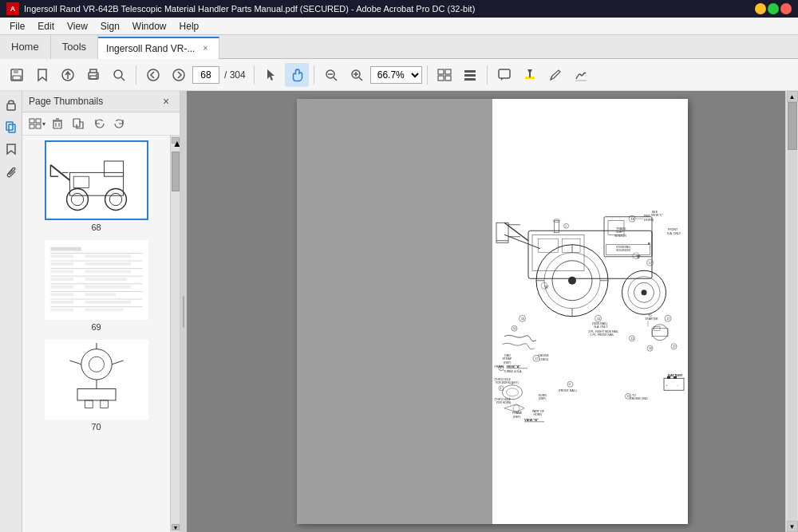 This screenshot has width=798, height=532. What do you see at coordinates (600, 324) in the screenshot?
I see `svg-text: (SIDE RAIL)` at bounding box center [600, 324].